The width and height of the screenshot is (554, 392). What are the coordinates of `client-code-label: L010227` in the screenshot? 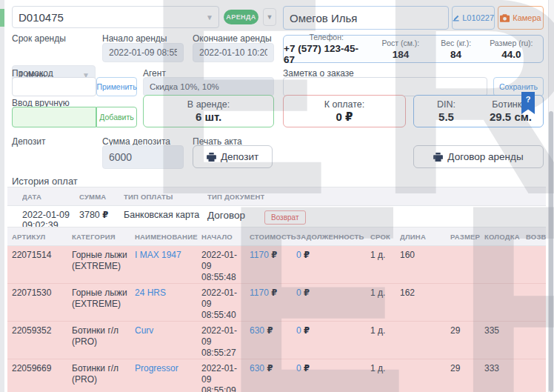 It's located at (478, 18).